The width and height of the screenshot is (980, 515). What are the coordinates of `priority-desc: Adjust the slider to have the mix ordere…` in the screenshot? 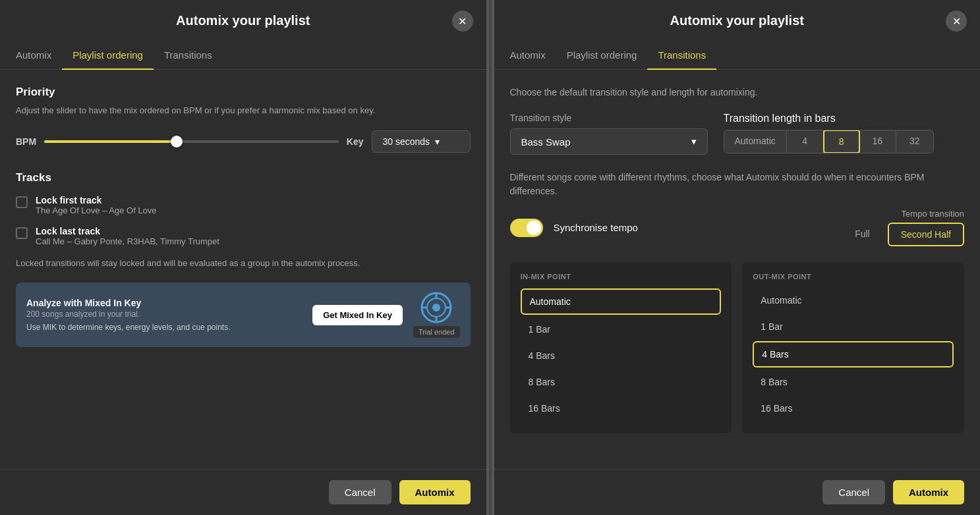 It's located at (243, 111).